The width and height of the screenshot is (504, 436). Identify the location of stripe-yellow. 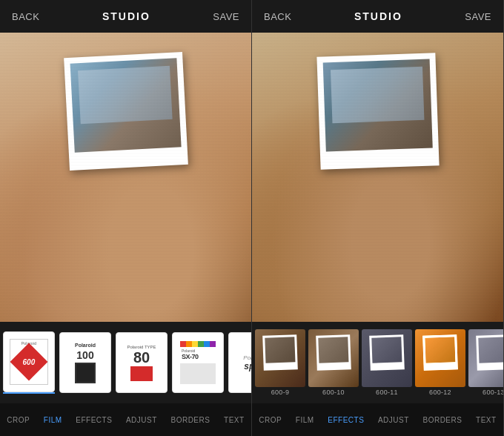
(195, 344).